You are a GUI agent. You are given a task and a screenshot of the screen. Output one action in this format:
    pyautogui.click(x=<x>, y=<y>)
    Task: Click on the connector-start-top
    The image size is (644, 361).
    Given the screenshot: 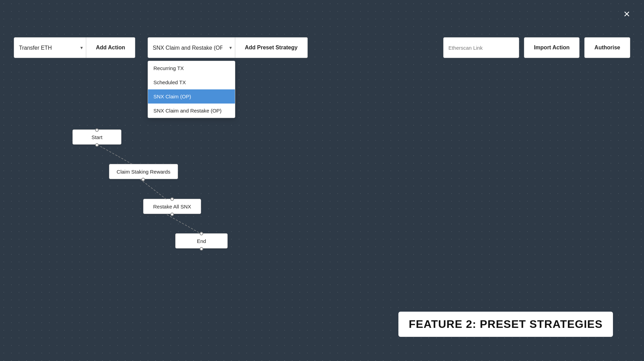 What is the action you would take?
    pyautogui.click(x=97, y=130)
    